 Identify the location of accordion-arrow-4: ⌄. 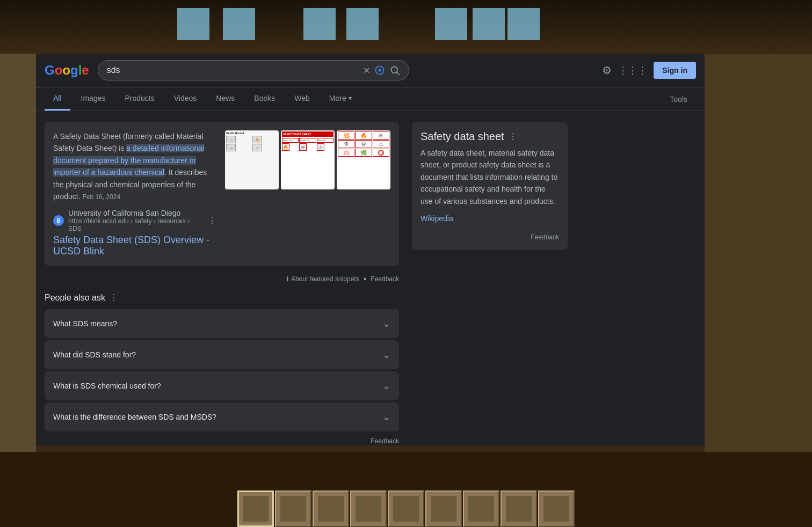
(387, 417).